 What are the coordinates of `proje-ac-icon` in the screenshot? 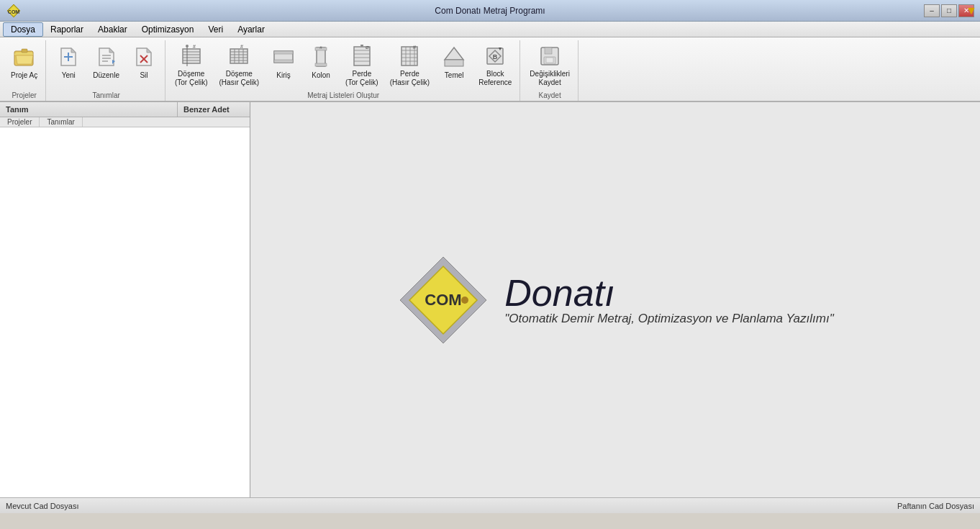 It's located at (24, 57).